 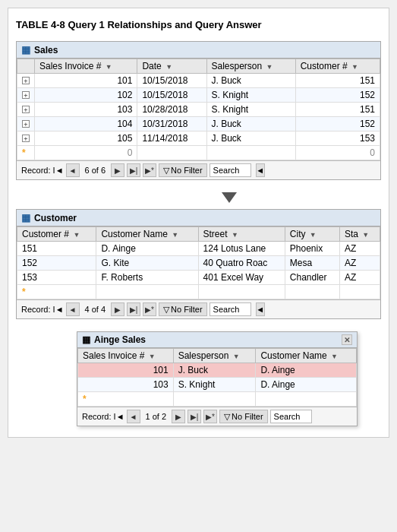 What do you see at coordinates (57, 292) in the screenshot?
I see `new-custnum-cell: *` at bounding box center [57, 292].